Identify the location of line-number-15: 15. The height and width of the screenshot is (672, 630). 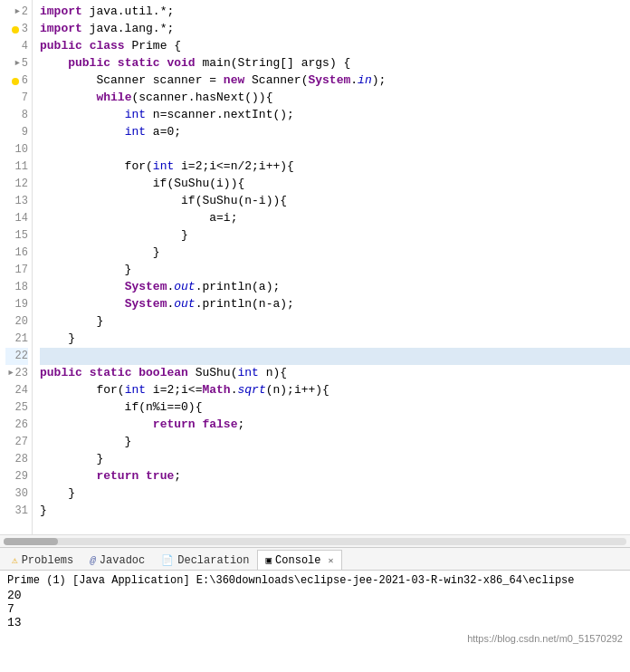
(16, 235).